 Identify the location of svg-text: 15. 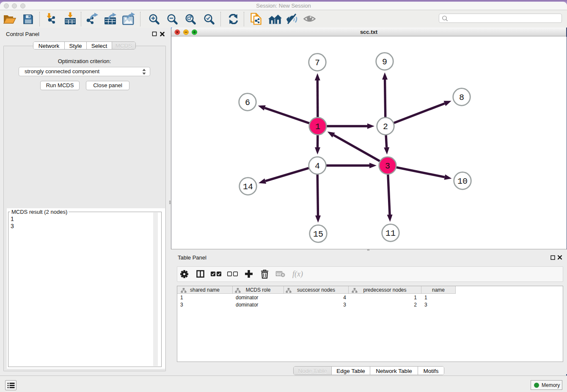
(318, 235).